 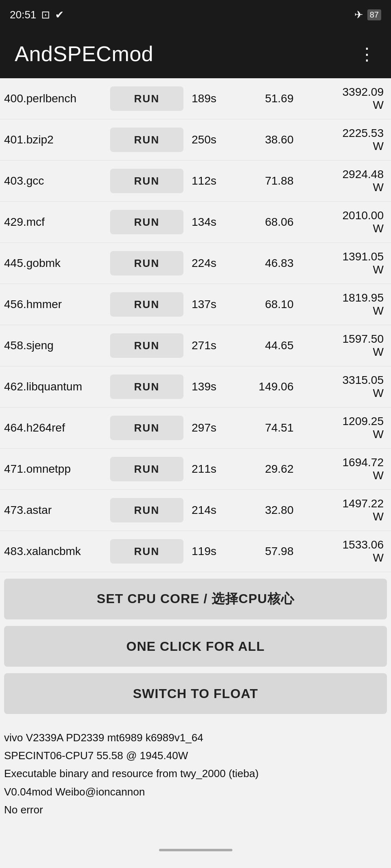 I want to click on app-title: AndSPECmod, so click(x=84, y=54).